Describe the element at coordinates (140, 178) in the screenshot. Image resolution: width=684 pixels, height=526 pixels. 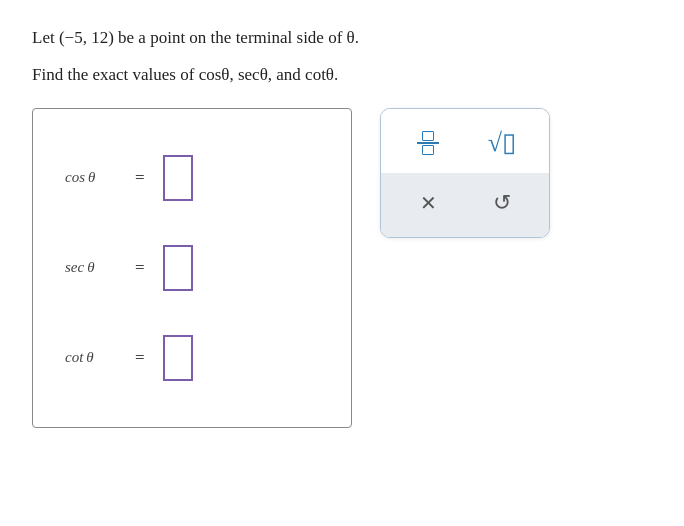
I see `cos-equals: =` at that location.